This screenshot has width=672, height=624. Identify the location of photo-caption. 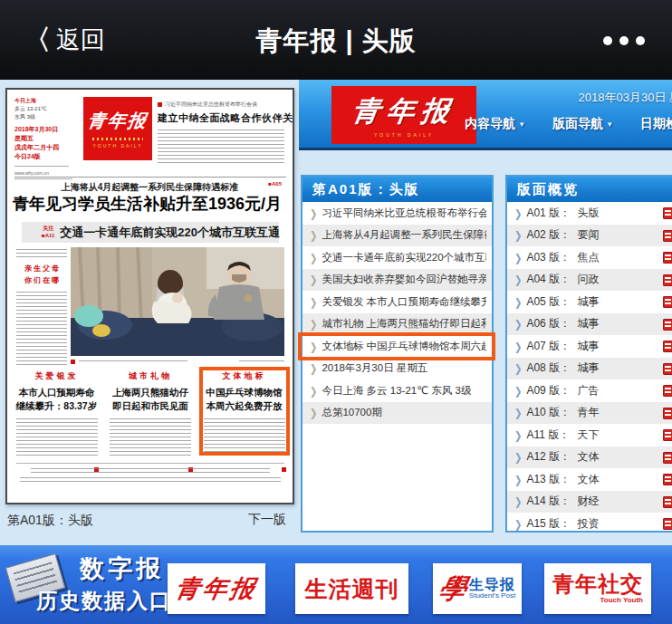
(178, 362).